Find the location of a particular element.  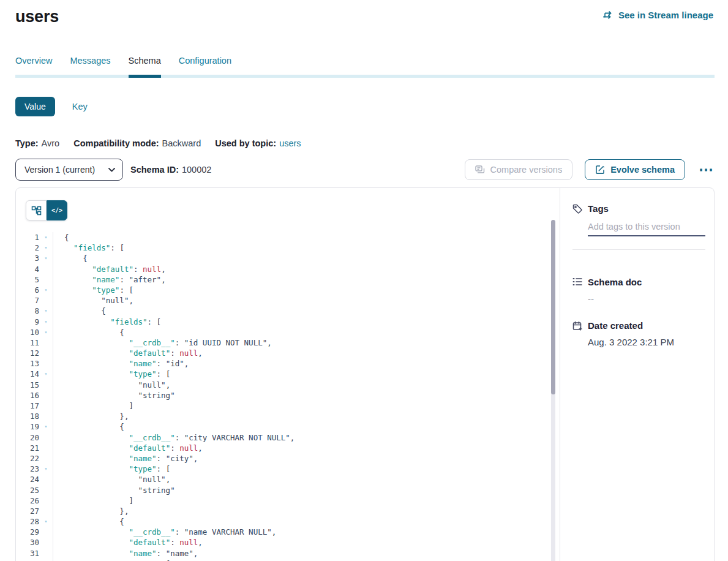

tab-overview: Overview is located at coordinates (34, 65).